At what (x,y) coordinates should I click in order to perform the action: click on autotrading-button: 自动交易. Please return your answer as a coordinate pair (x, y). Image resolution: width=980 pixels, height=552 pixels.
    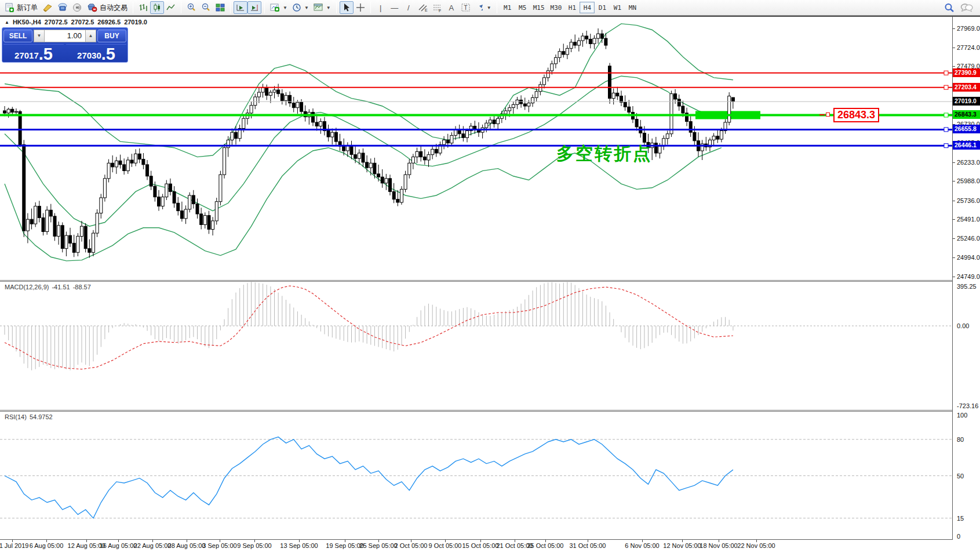
    Looking at the image, I should click on (107, 8).